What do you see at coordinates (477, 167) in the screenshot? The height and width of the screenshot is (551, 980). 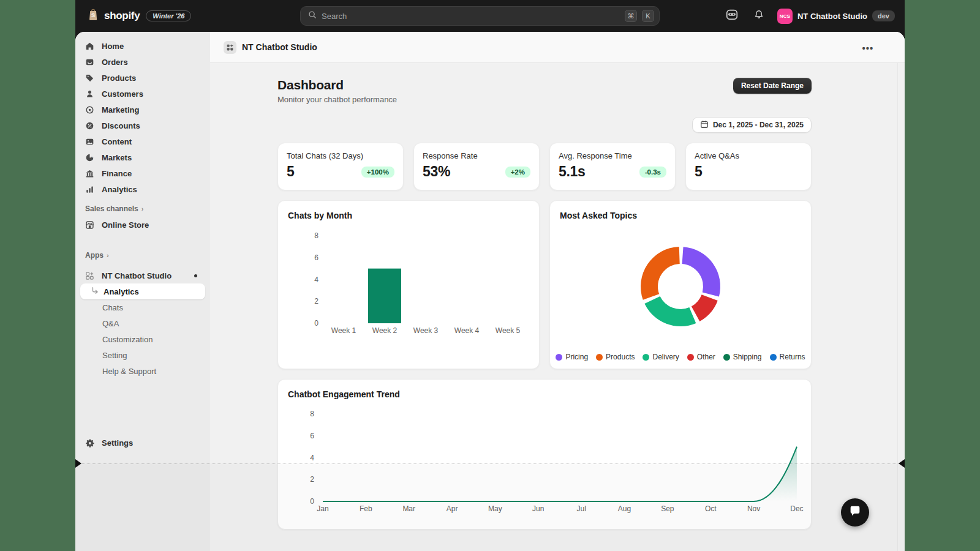 I see `kpi-card-response-rate: Response Rate 53% +2%` at bounding box center [477, 167].